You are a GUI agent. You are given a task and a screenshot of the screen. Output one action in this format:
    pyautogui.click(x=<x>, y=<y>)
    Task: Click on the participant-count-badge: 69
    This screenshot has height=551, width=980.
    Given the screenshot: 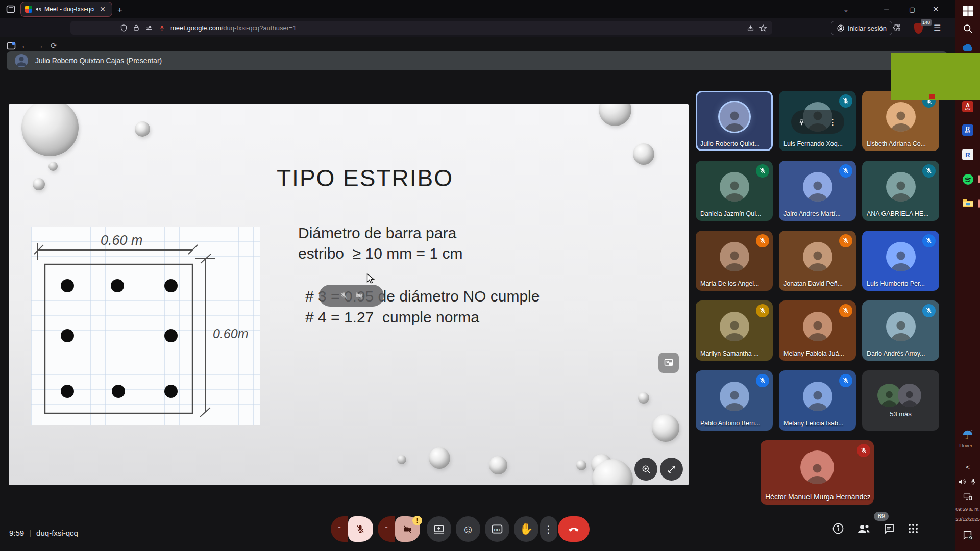 What is the action you would take?
    pyautogui.click(x=881, y=516)
    